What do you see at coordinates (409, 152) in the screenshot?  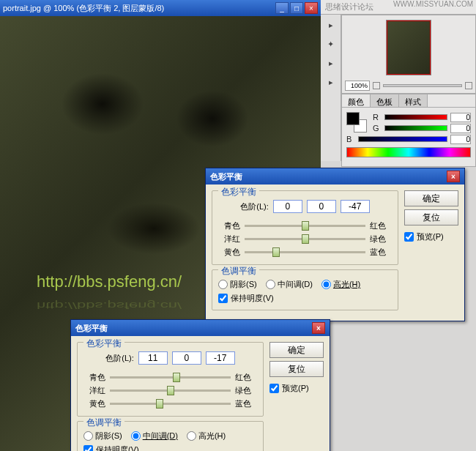 I see `spectrum-strip` at bounding box center [409, 152].